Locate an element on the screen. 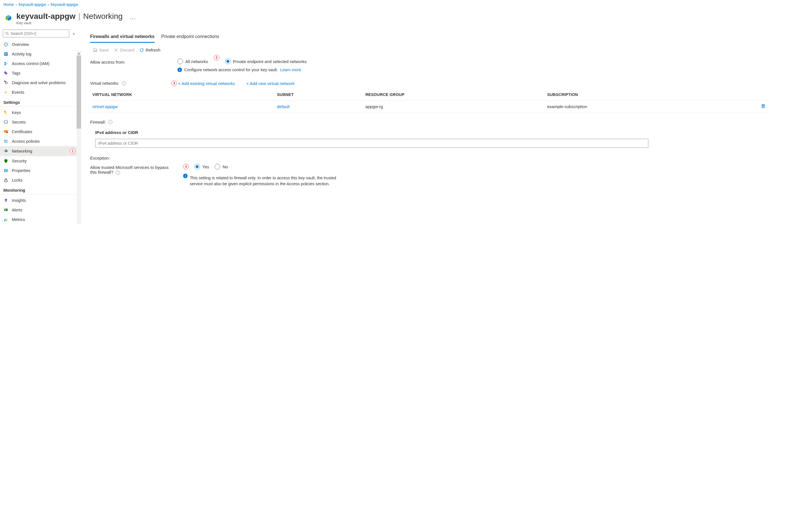 The image size is (790, 532). annotation-marker-1: 1 is located at coordinates (73, 151).